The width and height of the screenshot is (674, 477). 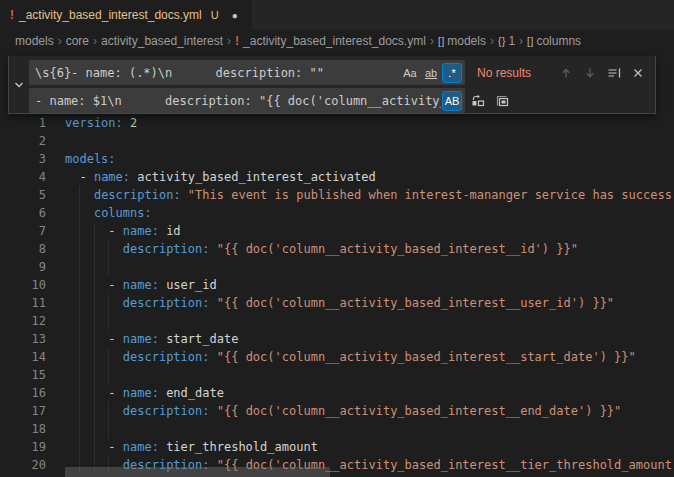 I want to click on code-line-5: description: "This event is published wh…, so click(x=370, y=195).